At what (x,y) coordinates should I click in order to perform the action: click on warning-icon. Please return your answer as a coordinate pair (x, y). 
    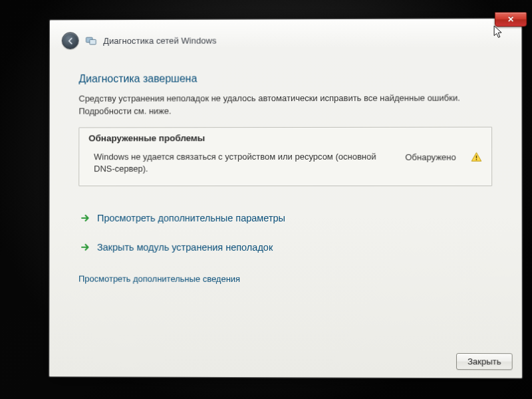
    Looking at the image, I should click on (476, 157).